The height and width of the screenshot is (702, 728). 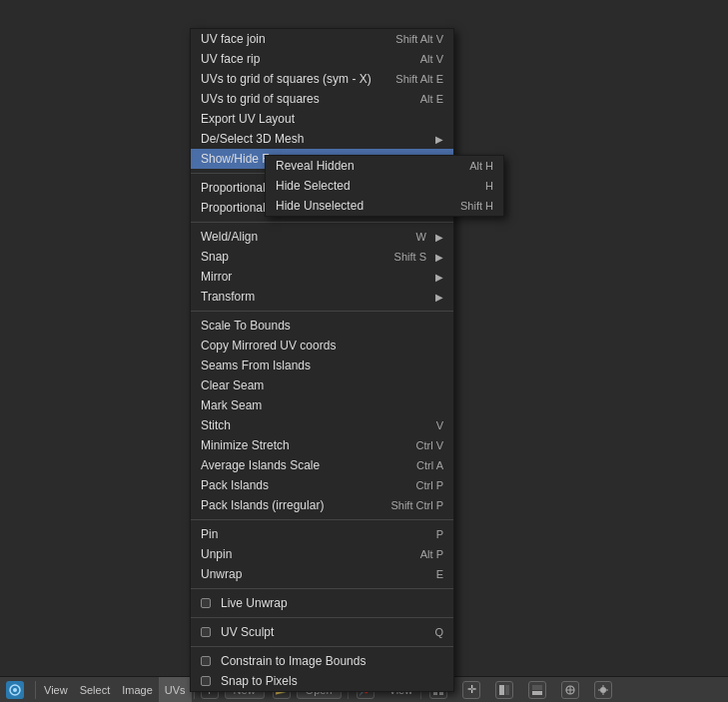 I want to click on menu-item-label: Snap to Pixels, so click(x=260, y=681).